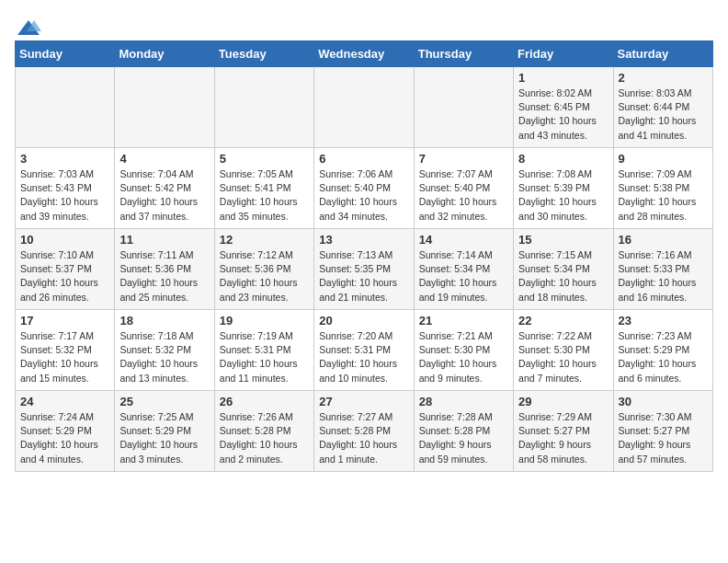 The image size is (728, 563). I want to click on page-header, so click(364, 24).